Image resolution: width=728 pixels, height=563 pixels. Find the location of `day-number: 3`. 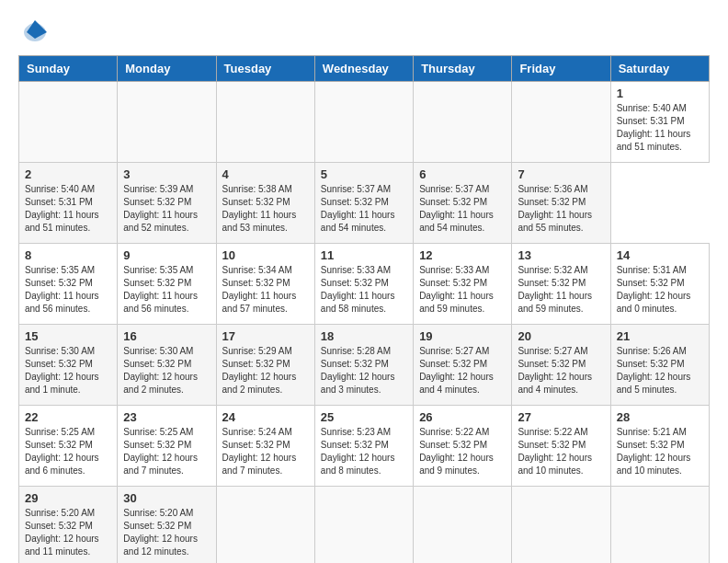

day-number: 3 is located at coordinates (166, 175).